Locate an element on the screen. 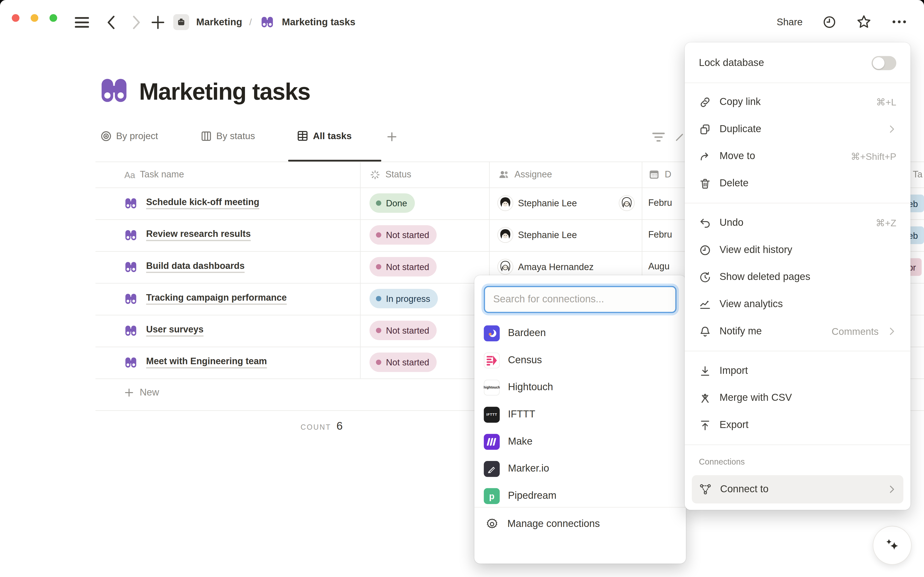  marketing-page-icon is located at coordinates (181, 22).